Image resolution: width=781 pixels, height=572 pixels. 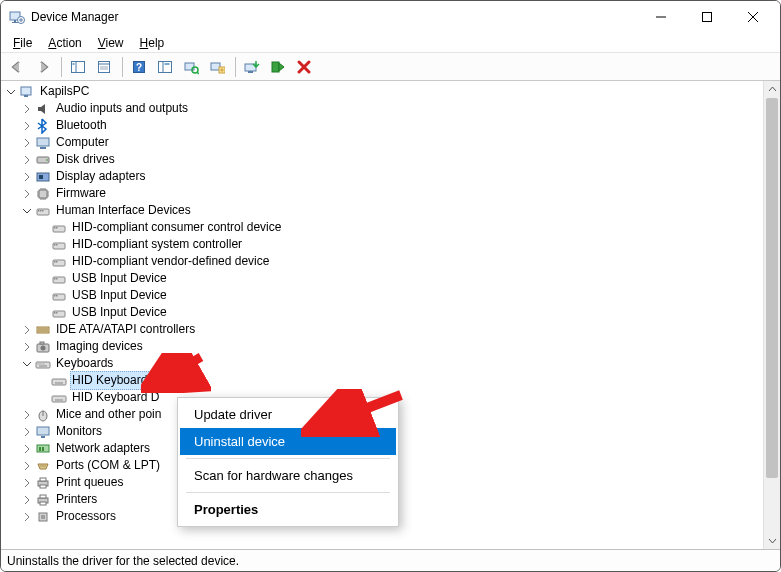 What do you see at coordinates (288, 442) in the screenshot?
I see `ctx-uninstall-device: Uninstall device` at bounding box center [288, 442].